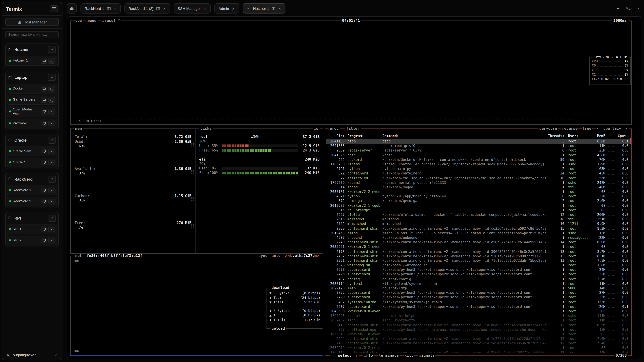 This screenshot has height=362, width=644. I want to click on search-input, so click(32, 35).